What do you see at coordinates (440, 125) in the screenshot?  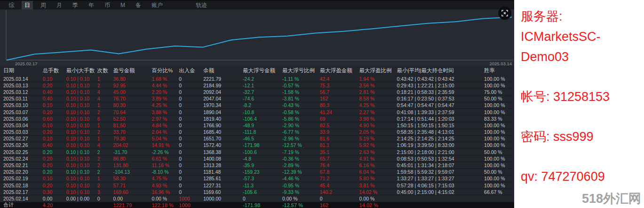 I see `cell: 1:50:15 | 1:50:15 | 1:50:15` at bounding box center [440, 125].